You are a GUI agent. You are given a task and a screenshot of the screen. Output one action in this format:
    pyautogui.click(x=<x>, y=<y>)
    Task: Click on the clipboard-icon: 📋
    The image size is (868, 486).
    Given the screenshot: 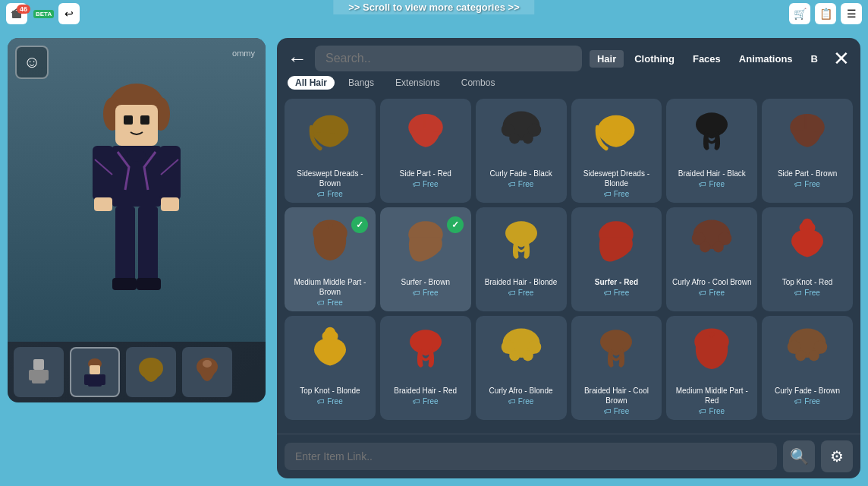 What is the action you would take?
    pyautogui.click(x=826, y=14)
    